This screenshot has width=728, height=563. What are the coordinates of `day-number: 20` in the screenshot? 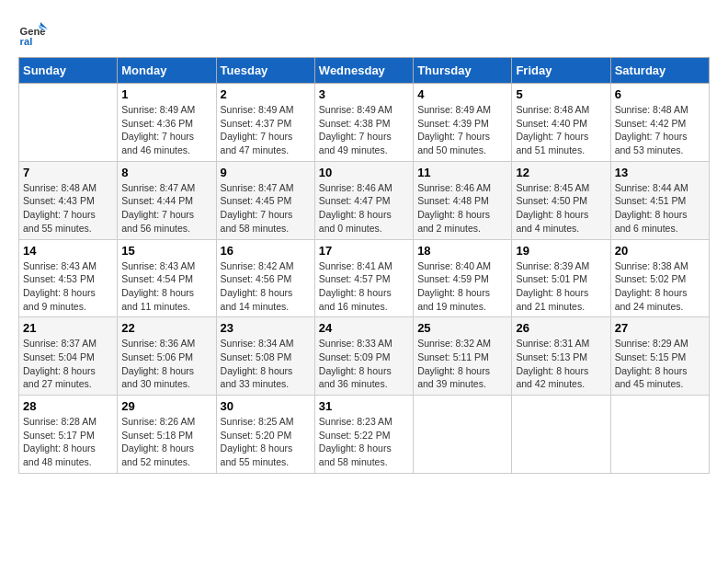 It's located at (660, 250).